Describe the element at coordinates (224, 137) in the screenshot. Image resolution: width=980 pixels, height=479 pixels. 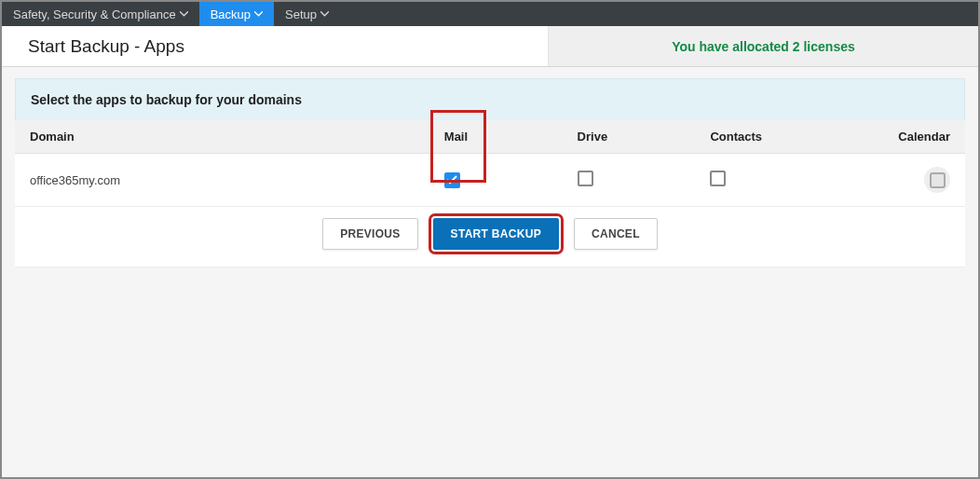
I see `col-domain: Domain` at that location.